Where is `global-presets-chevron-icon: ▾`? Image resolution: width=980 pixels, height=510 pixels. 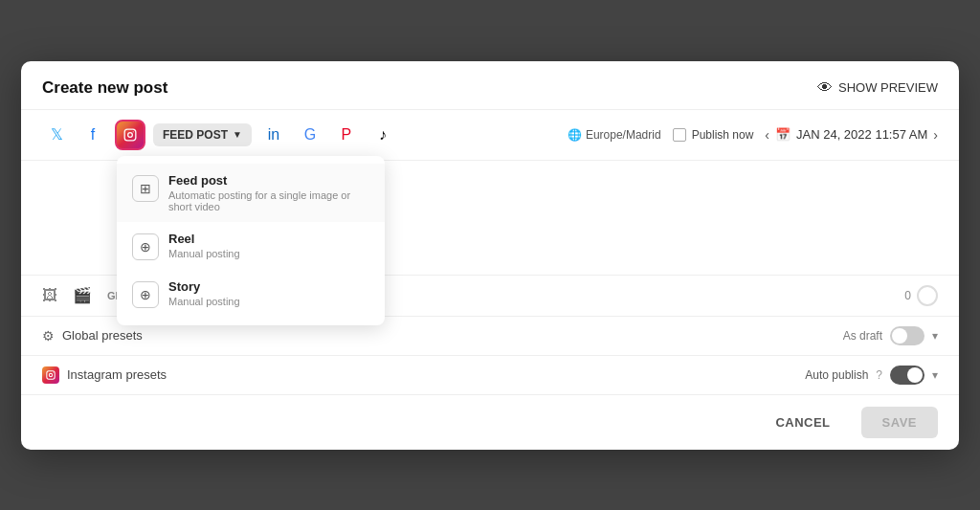 global-presets-chevron-icon: ▾ is located at coordinates (935, 336).